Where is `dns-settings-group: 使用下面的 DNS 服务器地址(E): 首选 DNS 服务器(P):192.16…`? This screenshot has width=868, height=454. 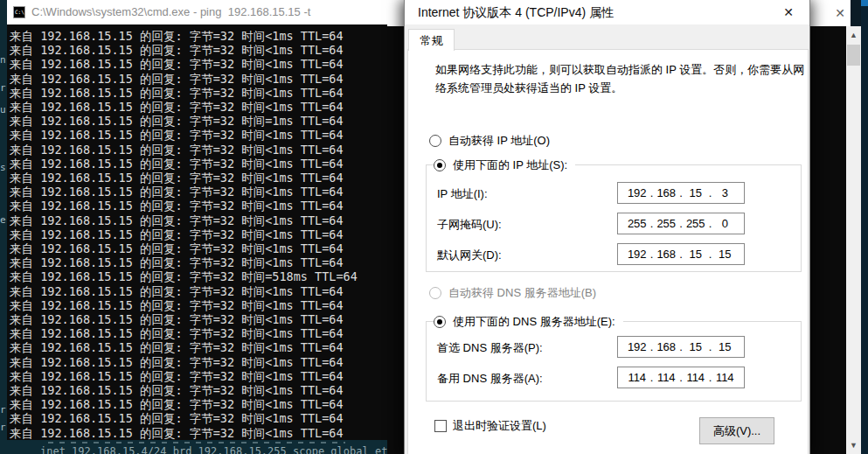
dns-settings-group: 使用下面的 DNS 服务器地址(E): 首选 DNS 服务器(P):192.16… is located at coordinates (614, 361).